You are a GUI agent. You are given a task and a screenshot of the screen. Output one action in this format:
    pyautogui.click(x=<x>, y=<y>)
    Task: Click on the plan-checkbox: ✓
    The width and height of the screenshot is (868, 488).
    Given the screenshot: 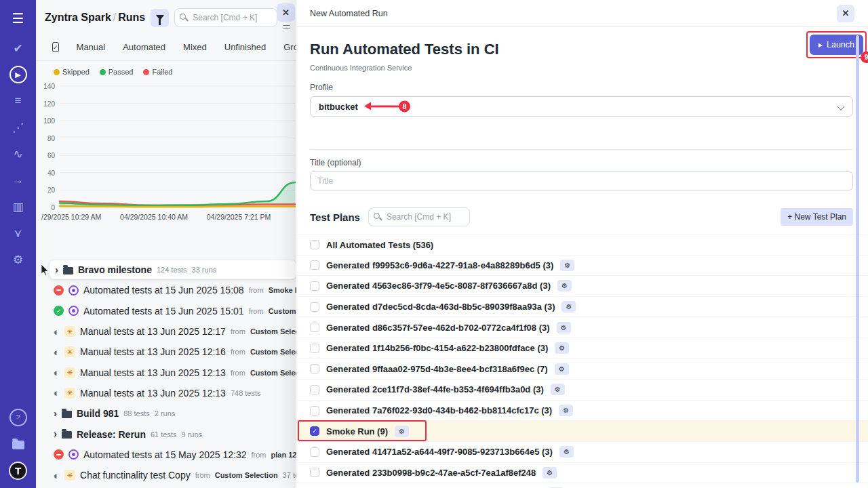 What is the action you would take?
    pyautogui.click(x=315, y=431)
    